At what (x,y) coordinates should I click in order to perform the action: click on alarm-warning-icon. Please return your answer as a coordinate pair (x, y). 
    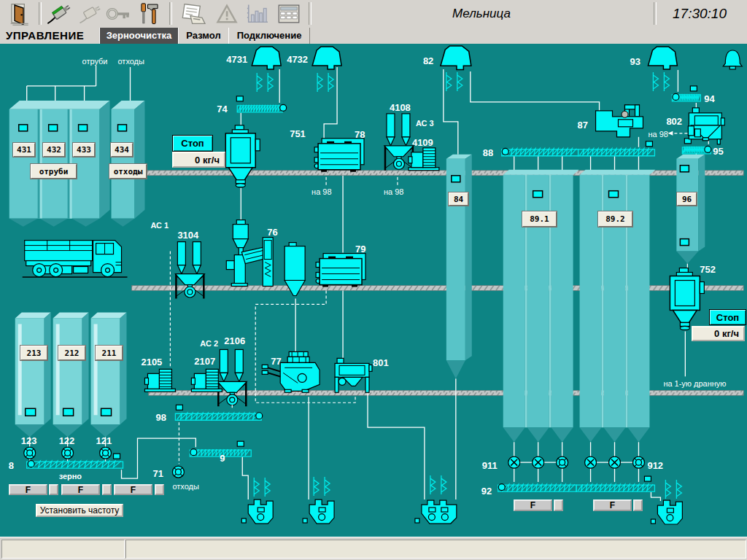
    Looking at the image, I should click on (227, 14).